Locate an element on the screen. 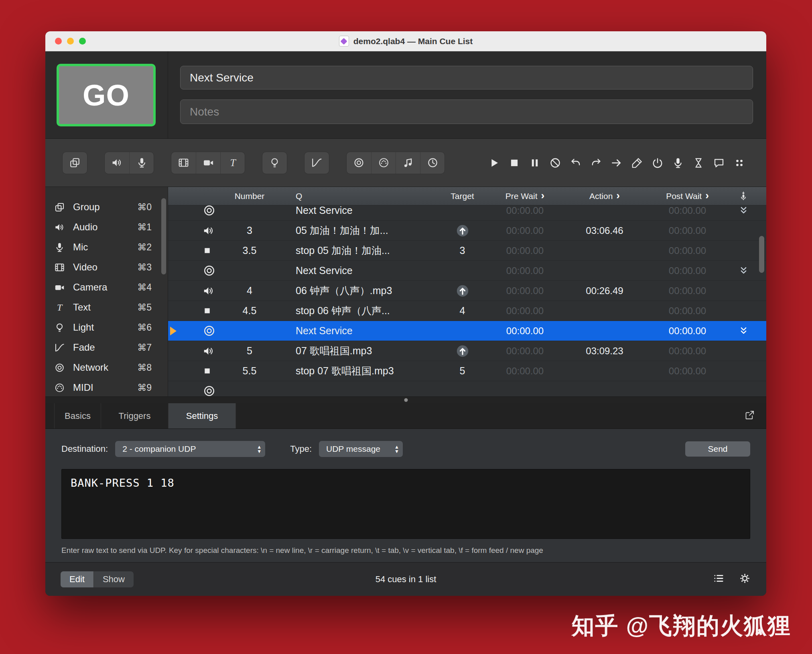  toolbar-group is located at coordinates (208, 163).